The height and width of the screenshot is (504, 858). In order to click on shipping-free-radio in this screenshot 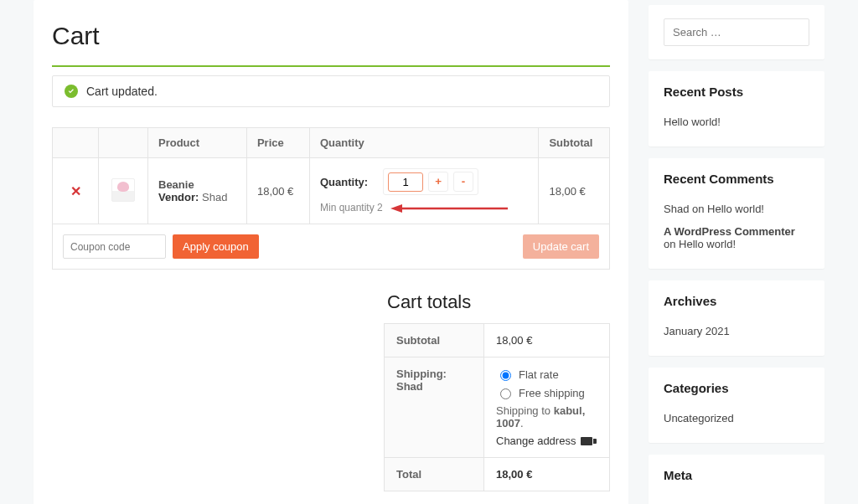, I will do `click(506, 393)`.